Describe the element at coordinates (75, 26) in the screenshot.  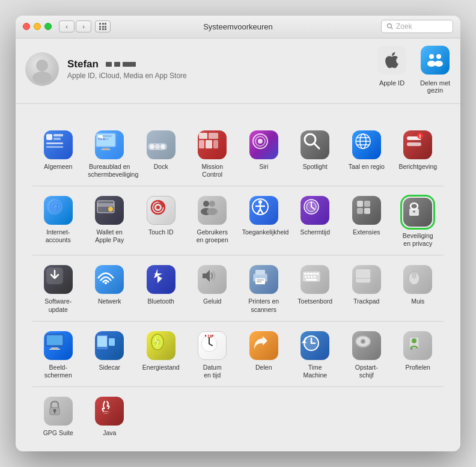
I see `nav-buttons: ‹ ›` at that location.